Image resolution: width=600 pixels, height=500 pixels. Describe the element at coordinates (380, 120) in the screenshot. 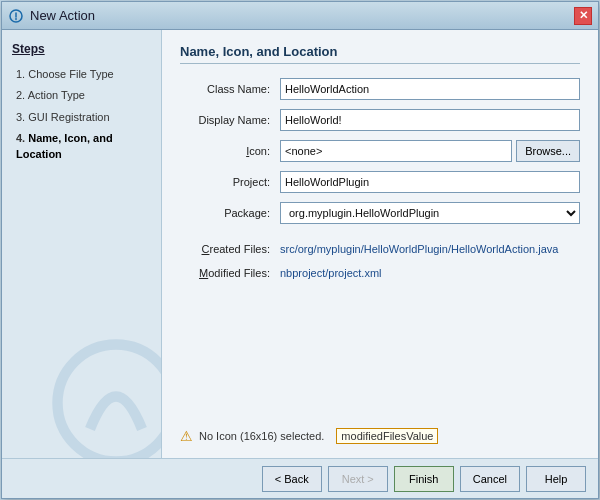

I see `display-name-row: Display Name:` at that location.